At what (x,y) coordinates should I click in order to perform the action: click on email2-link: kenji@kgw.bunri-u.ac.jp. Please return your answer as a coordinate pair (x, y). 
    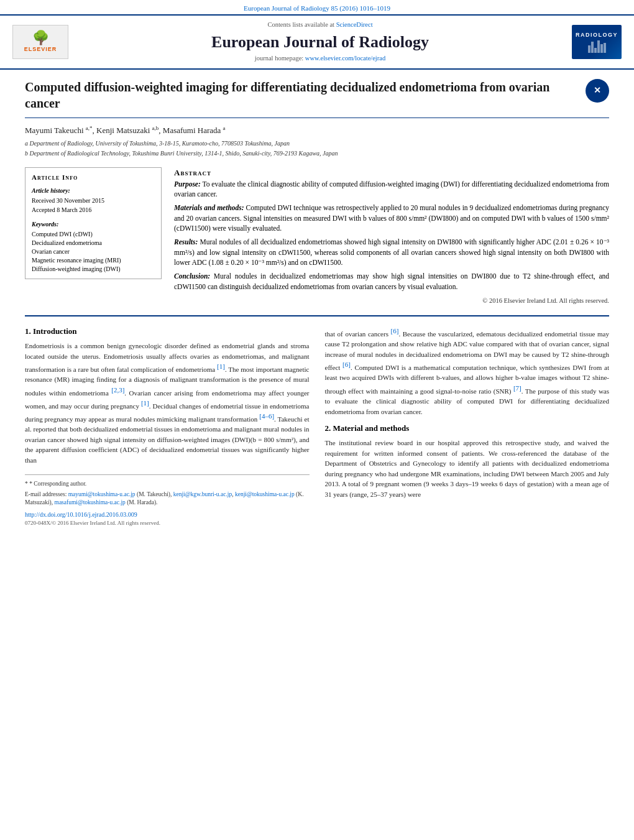
    Looking at the image, I should click on (203, 494).